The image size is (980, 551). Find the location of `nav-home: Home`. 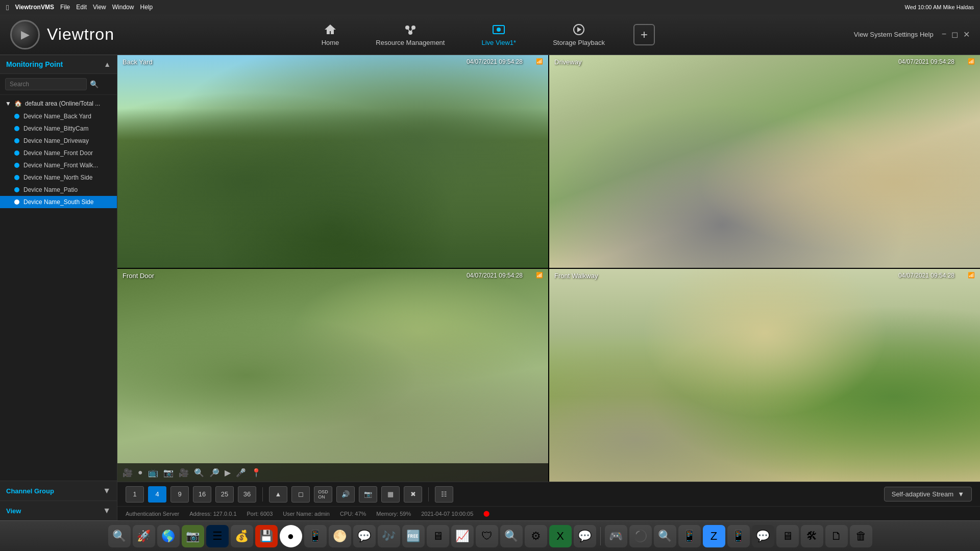

nav-home: Home is located at coordinates (331, 35).